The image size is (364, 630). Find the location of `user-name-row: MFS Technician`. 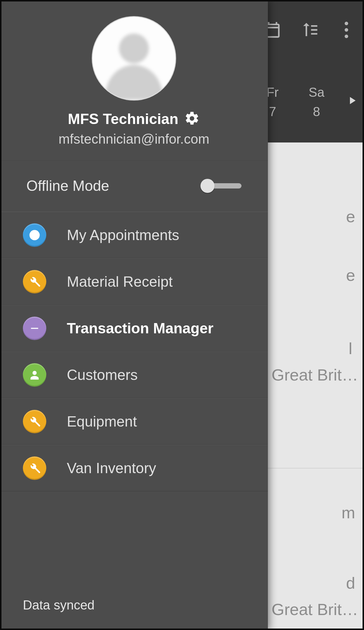

user-name-row: MFS Technician is located at coordinates (134, 119).